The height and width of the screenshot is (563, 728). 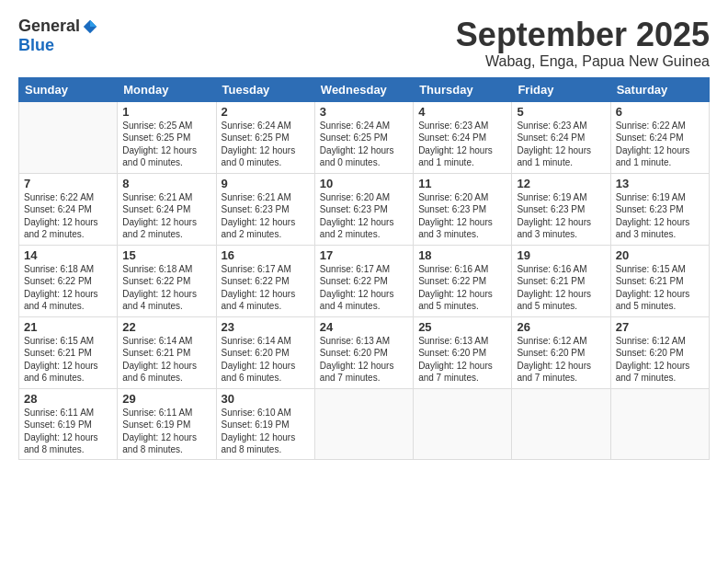 What do you see at coordinates (364, 184) in the screenshot?
I see `day-number: 10` at bounding box center [364, 184].